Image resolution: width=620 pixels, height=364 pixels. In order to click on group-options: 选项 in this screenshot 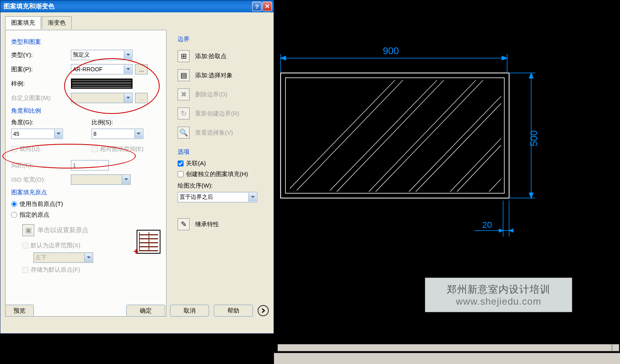, I will do `click(223, 152)`.